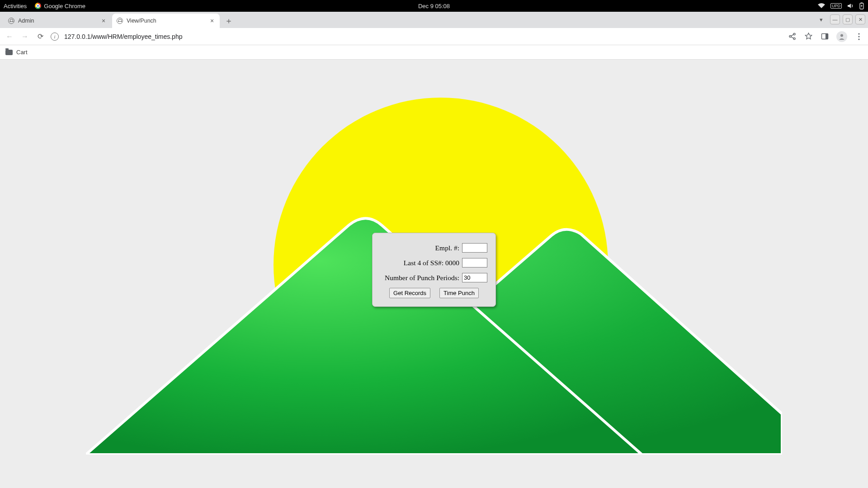 The height and width of the screenshot is (488, 868). Describe the element at coordinates (842, 37) in the screenshot. I see `profile-avatar` at that location.